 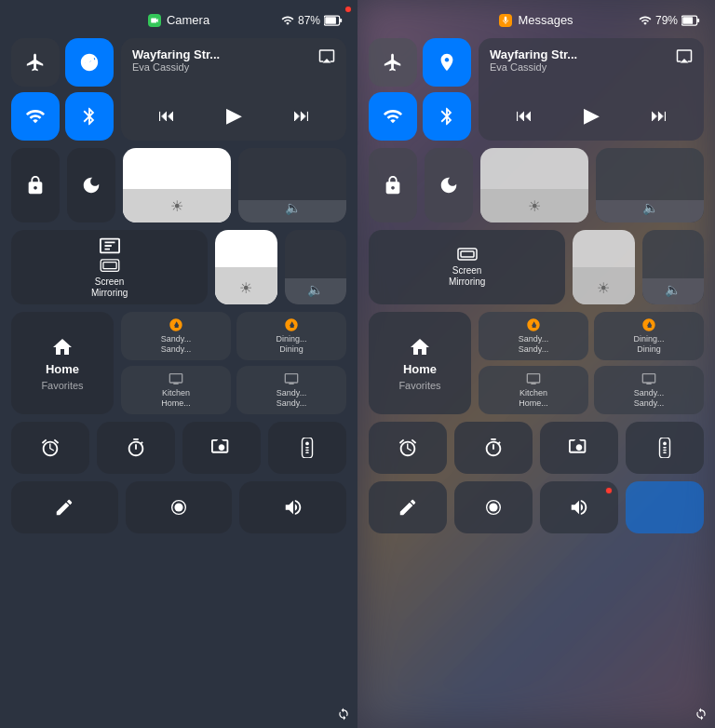 I want to click on notes-btn-left, so click(x=65, y=507).